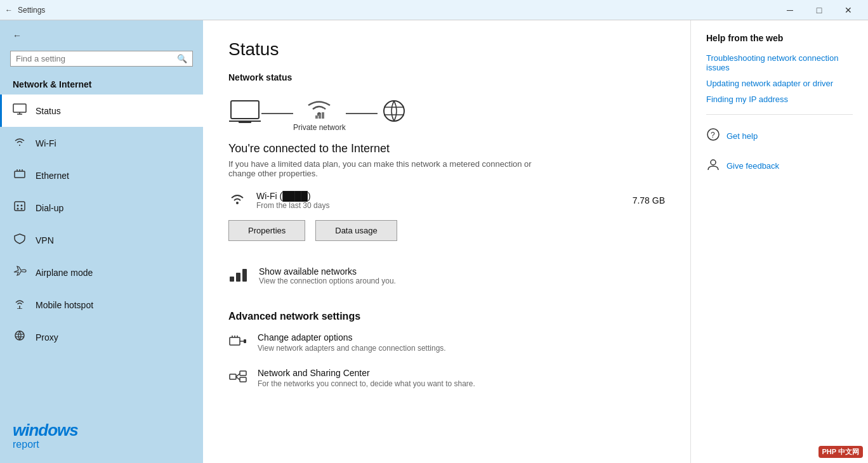  What do you see at coordinates (367, 384) in the screenshot?
I see `sharing-sub: For the networks you connect to, decide …` at bounding box center [367, 384].